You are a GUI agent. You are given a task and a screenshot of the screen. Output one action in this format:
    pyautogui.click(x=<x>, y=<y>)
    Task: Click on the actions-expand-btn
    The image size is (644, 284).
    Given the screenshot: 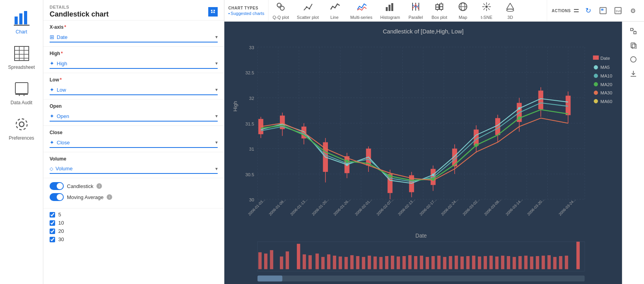 What is the action you would take?
    pyautogui.click(x=576, y=11)
    